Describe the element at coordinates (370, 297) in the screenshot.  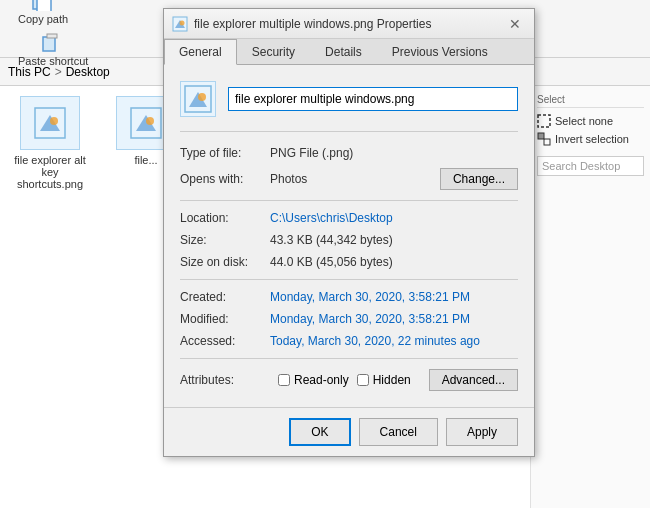
I see `created-value: Monday, March 30, 2020, 3:58:21 PM` at that location.